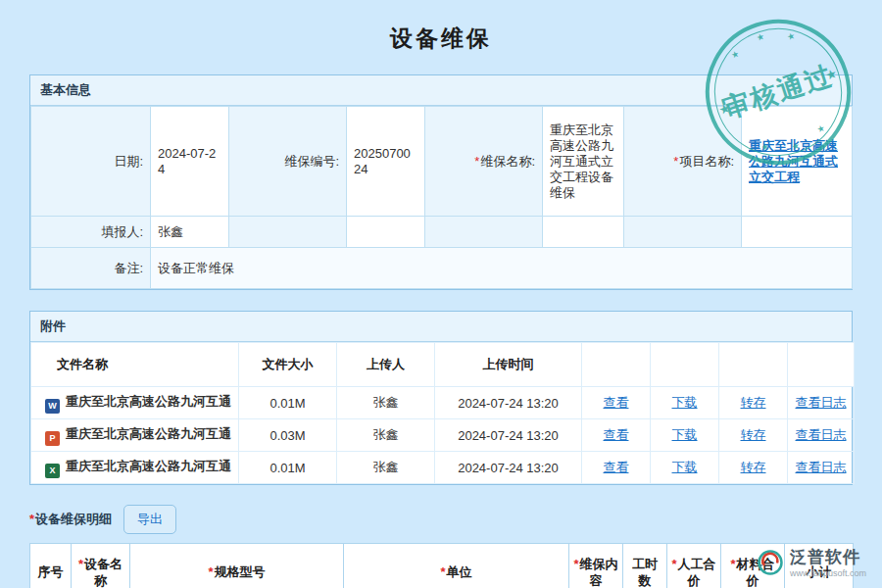  What do you see at coordinates (288, 435) in the screenshot?
I see `file-size: 0.03M` at bounding box center [288, 435].